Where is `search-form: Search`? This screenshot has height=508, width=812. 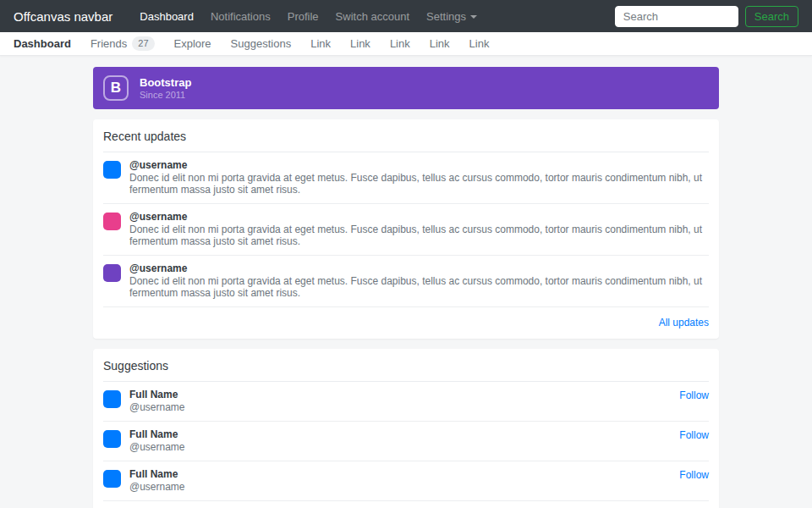
search-form: Search is located at coordinates (707, 17).